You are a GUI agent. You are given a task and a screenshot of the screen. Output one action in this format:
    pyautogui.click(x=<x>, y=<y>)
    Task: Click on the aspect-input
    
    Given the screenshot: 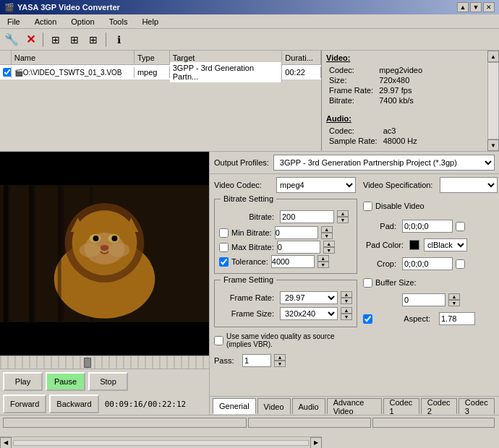 What is the action you would take?
    pyautogui.click(x=457, y=319)
    